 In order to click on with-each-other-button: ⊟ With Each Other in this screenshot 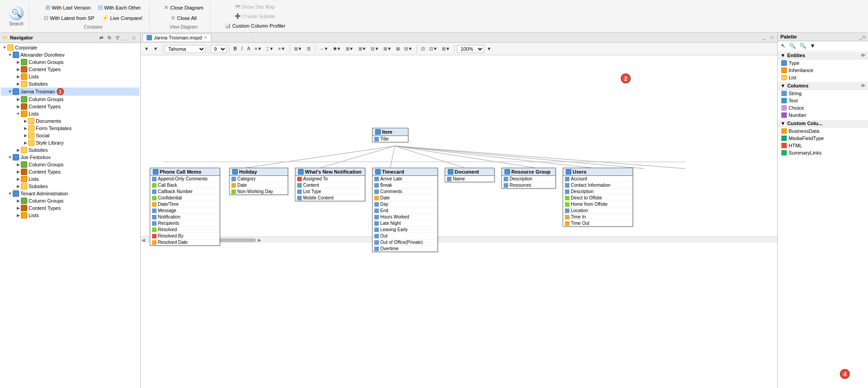, I will do `click(120, 7)`.